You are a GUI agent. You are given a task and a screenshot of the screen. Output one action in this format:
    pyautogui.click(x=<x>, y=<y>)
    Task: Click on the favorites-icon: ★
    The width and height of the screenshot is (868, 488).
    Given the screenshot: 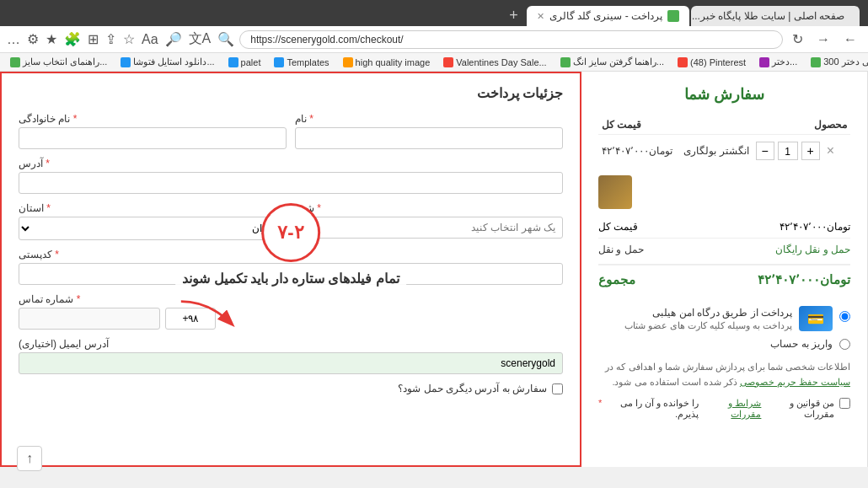 What is the action you would take?
    pyautogui.click(x=51, y=39)
    